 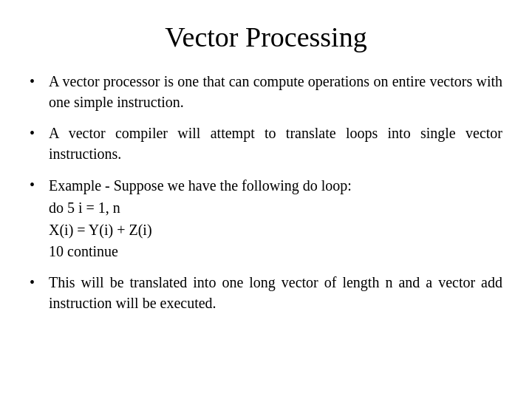 What do you see at coordinates (200, 185) in the screenshot?
I see `example-intro: Example - Suppose we have the following …` at bounding box center [200, 185].